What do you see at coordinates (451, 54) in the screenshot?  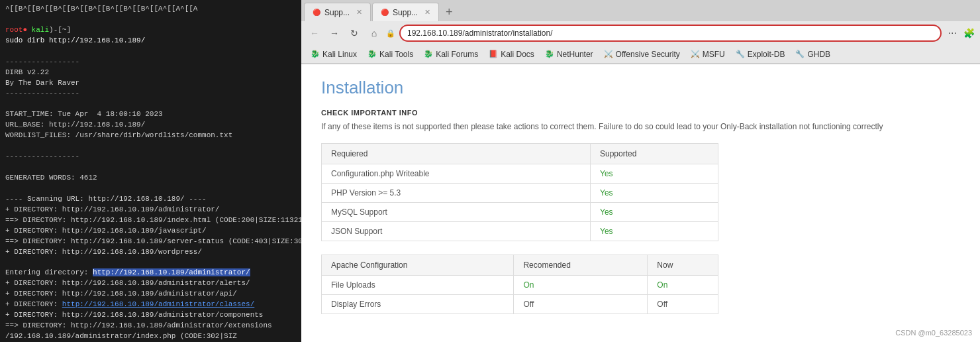 I see `bookmark-kali-forums: 🐉 Kali Forums` at bounding box center [451, 54].